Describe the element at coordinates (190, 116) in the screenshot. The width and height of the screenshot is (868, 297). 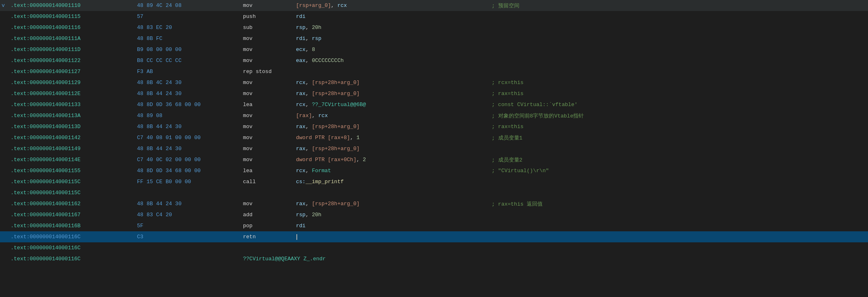
I see `hex-bytes: 48 89 08` at that location.